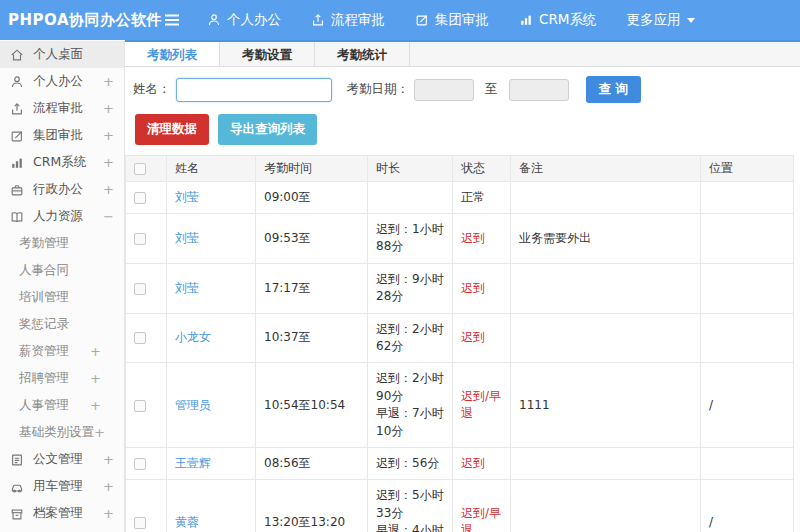 This screenshot has height=532, width=800. Describe the element at coordinates (473, 197) in the screenshot. I see `status-text: 正常` at that location.